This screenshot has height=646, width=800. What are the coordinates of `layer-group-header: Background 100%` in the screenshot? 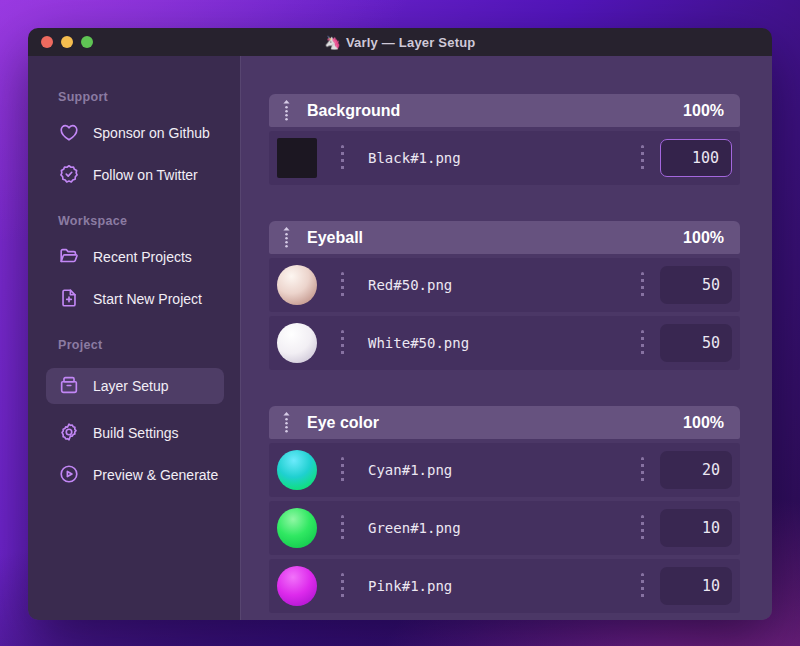 It's located at (504, 110).